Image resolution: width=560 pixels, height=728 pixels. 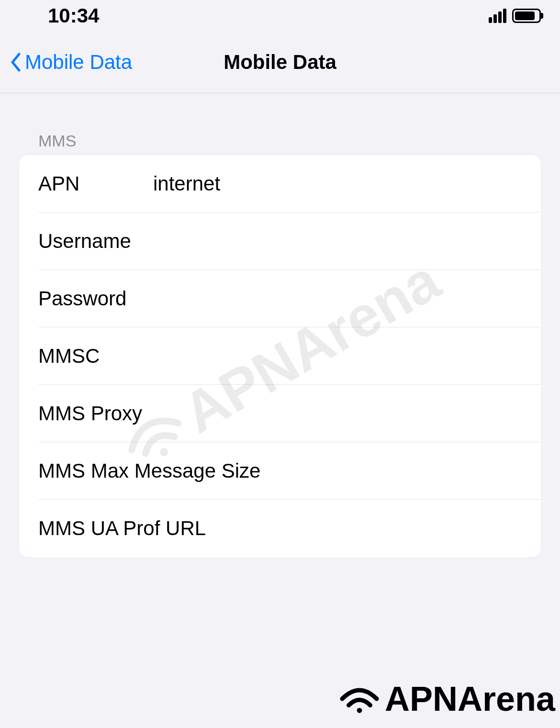 What do you see at coordinates (280, 299) in the screenshot?
I see `setting-row-password: Password` at bounding box center [280, 299].